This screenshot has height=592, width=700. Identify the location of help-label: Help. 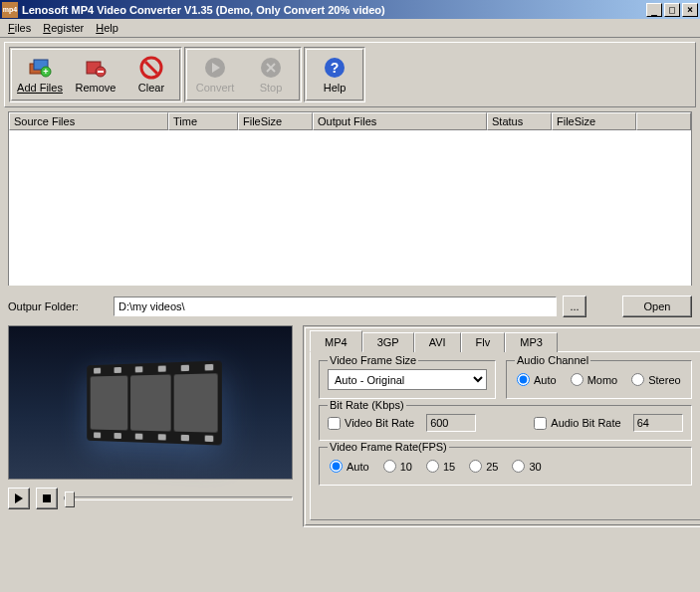
(335, 88).